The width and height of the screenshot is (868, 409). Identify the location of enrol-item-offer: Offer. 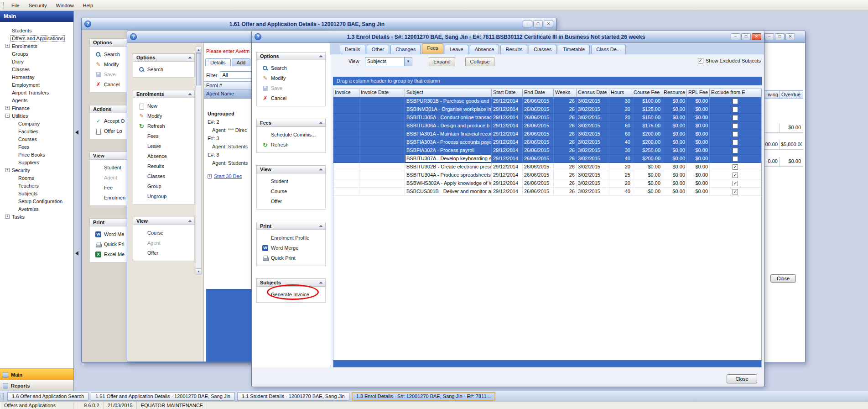
(291, 201).